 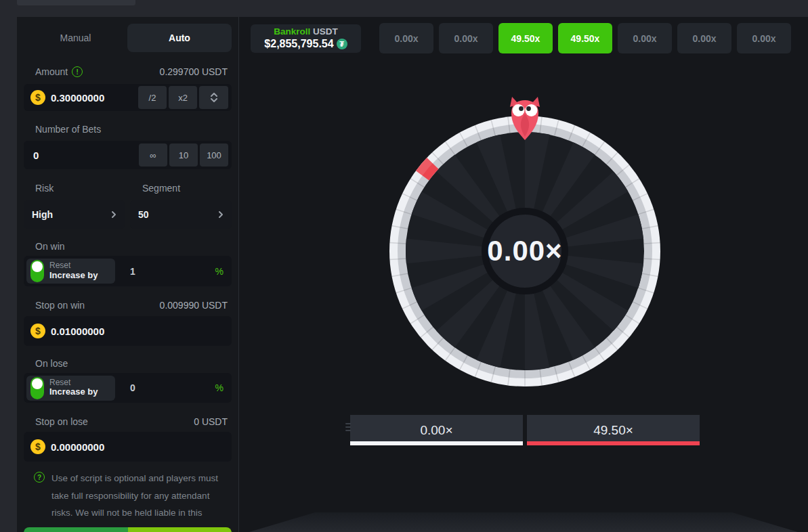 I want to click on owl-pointer-icon, so click(x=525, y=120).